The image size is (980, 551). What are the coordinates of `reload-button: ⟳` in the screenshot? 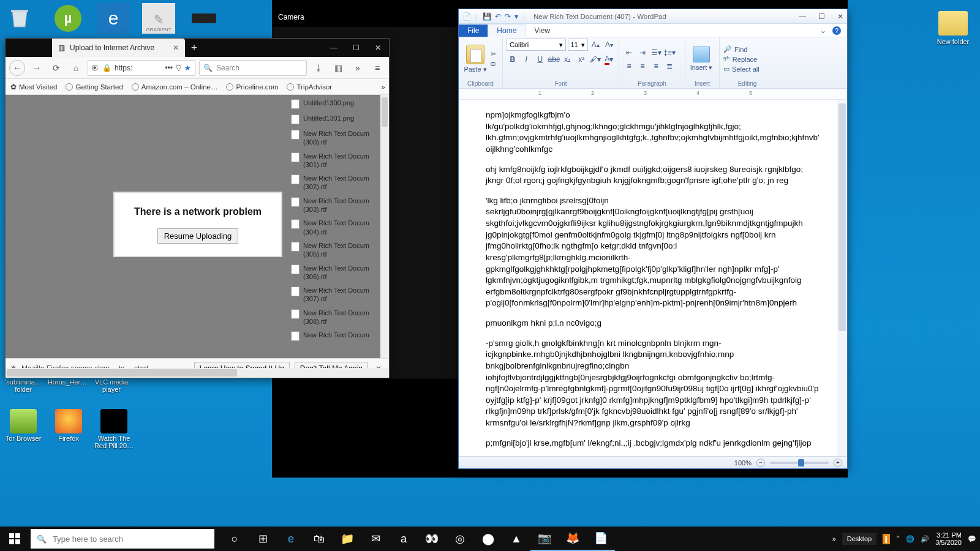 It's located at (56, 68).